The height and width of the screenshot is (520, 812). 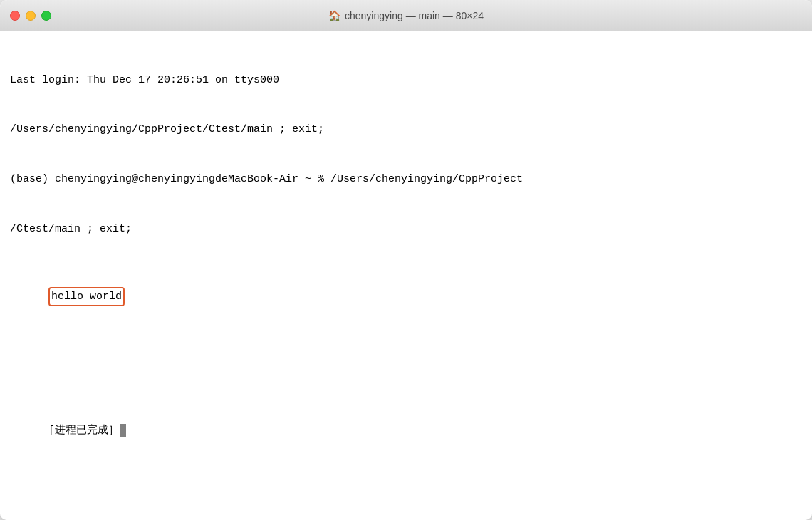 What do you see at coordinates (406, 16) in the screenshot?
I see `window-title: 🏠 chenyingying — main — 80×24` at bounding box center [406, 16].